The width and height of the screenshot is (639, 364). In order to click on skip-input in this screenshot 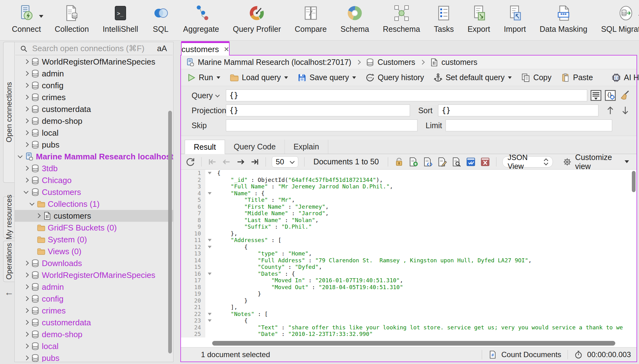, I will do `click(322, 125)`.